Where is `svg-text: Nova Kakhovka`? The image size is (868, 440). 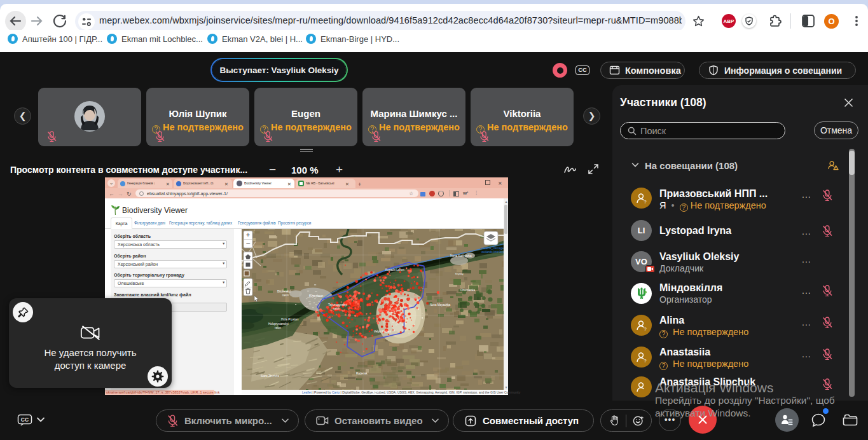
svg-text: Nova Kakhovka is located at coordinates (461, 256).